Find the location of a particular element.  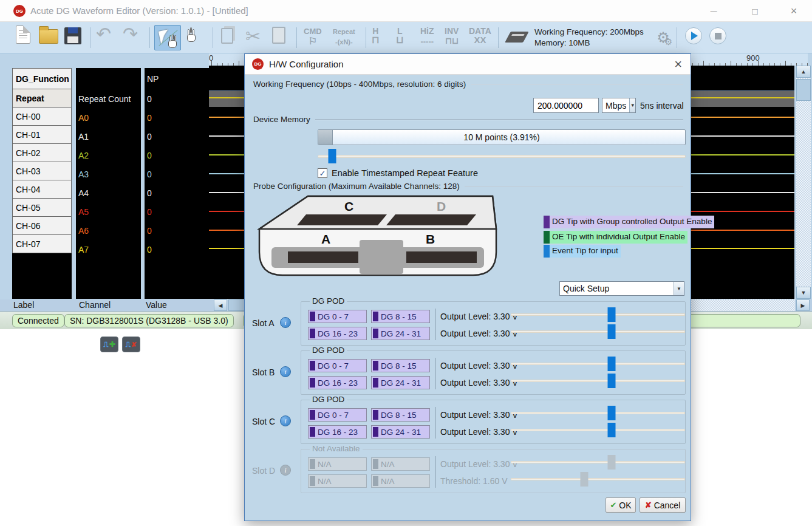

scroll-up-button: ▲ is located at coordinates (803, 72).